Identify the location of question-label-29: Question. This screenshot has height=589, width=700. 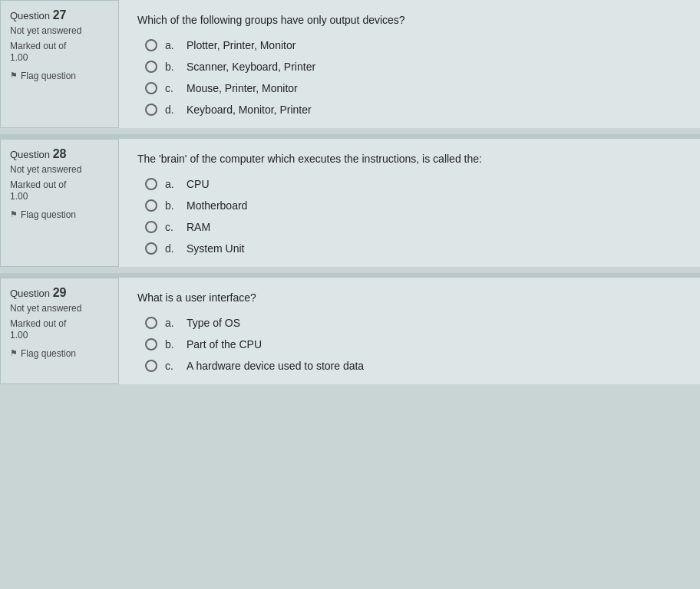
(31, 293).